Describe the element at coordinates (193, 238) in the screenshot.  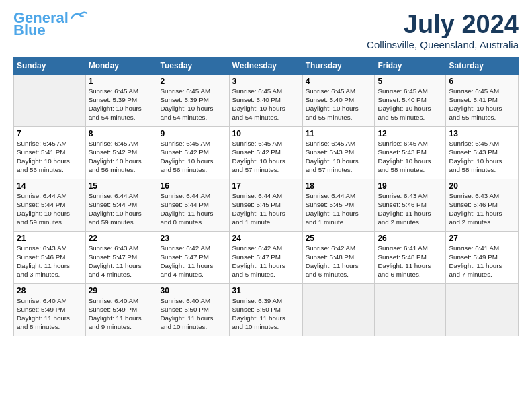
I see `day-number: 23` at that location.